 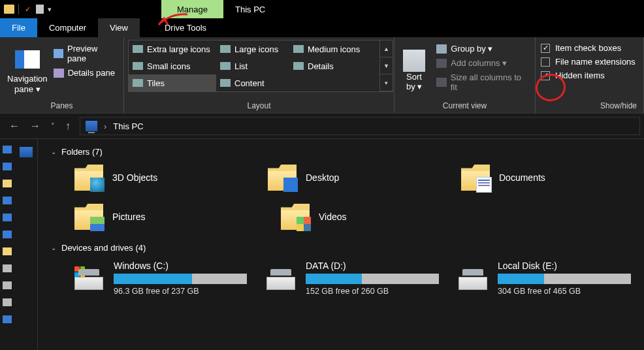 I want to click on layout-large-icons: Large icons, so click(x=253, y=49).